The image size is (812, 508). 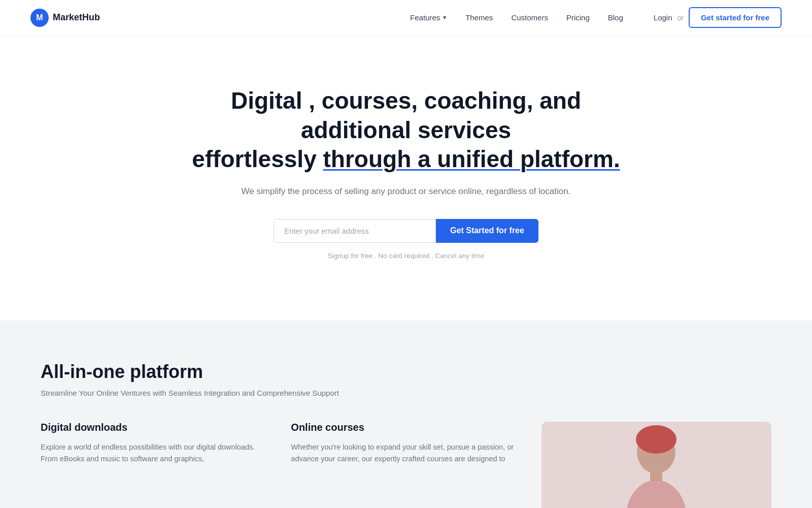 I want to click on features-title: All-in-one platform, so click(x=406, y=372).